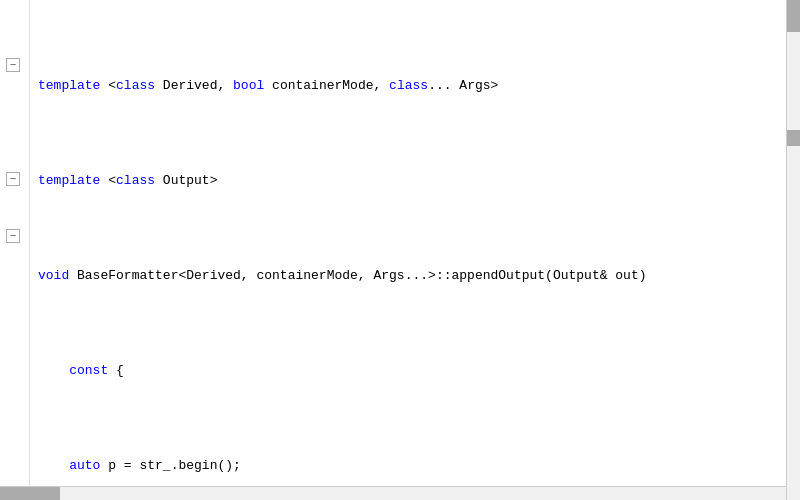 Image resolution: width=800 pixels, height=500 pixels. What do you see at coordinates (30, 494) in the screenshot?
I see `horizontal-scrollbar-thumb` at bounding box center [30, 494].